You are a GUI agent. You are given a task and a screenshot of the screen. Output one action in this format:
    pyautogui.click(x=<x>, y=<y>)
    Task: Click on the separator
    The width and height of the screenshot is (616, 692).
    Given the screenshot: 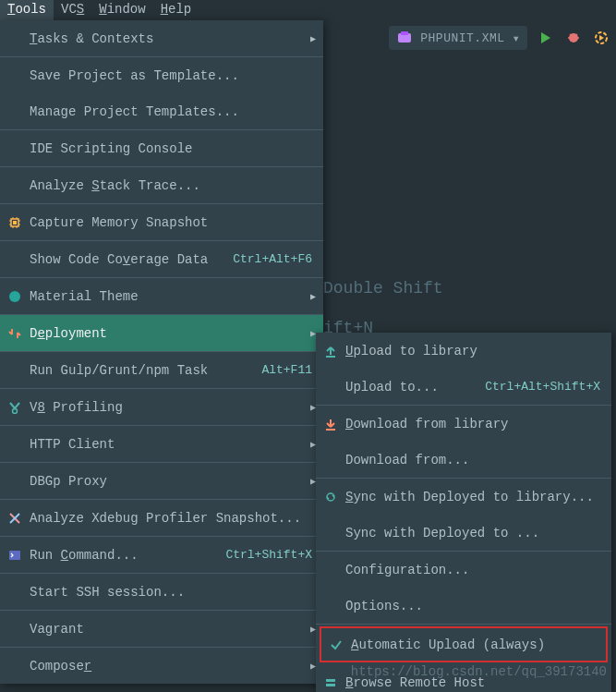 What is the action you would take?
    pyautogui.click(x=464, y=625)
    